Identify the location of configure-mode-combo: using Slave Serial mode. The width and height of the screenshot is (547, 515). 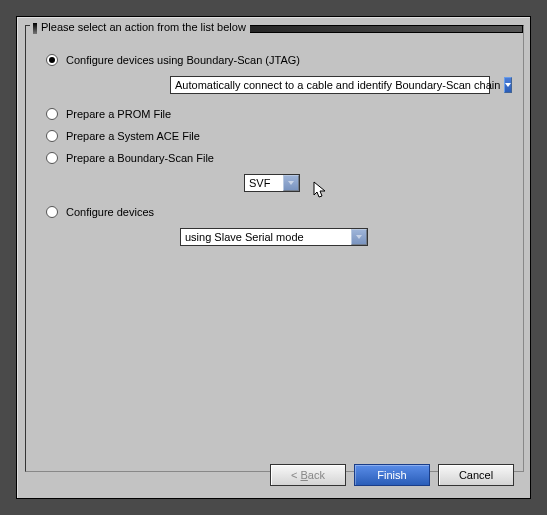
(274, 237).